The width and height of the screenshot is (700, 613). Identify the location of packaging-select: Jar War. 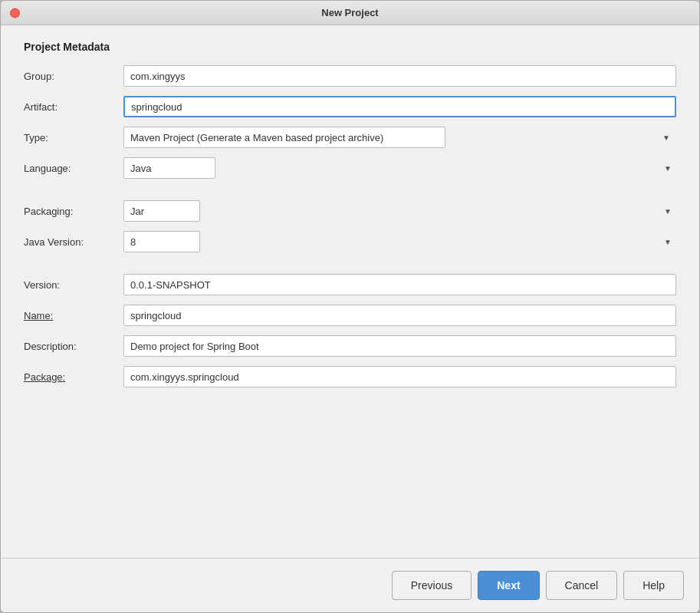
(162, 211).